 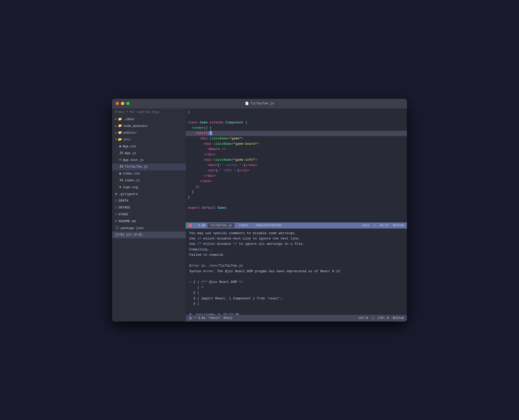 I want to click on sidebar-item-label: index.css, so click(x=131, y=174).